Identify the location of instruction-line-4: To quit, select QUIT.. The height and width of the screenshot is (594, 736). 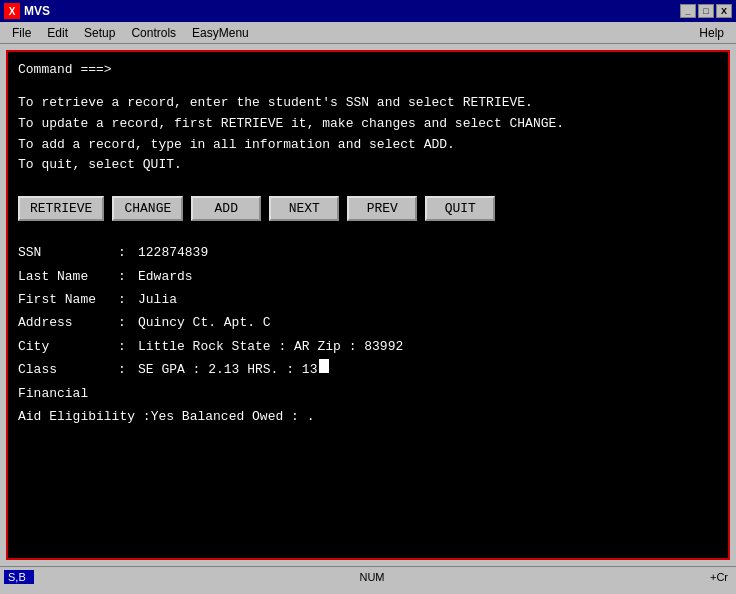
(368, 166).